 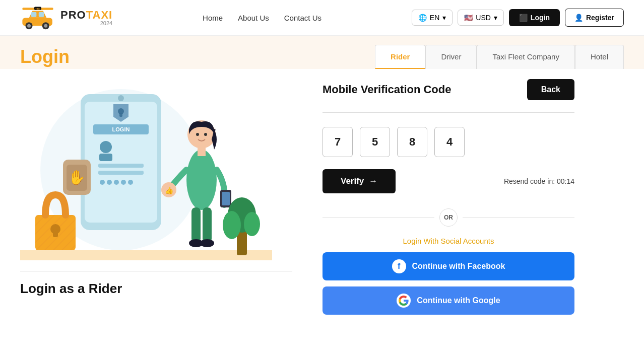 What do you see at coordinates (448, 218) in the screenshot?
I see `or-badge: OR` at bounding box center [448, 218].